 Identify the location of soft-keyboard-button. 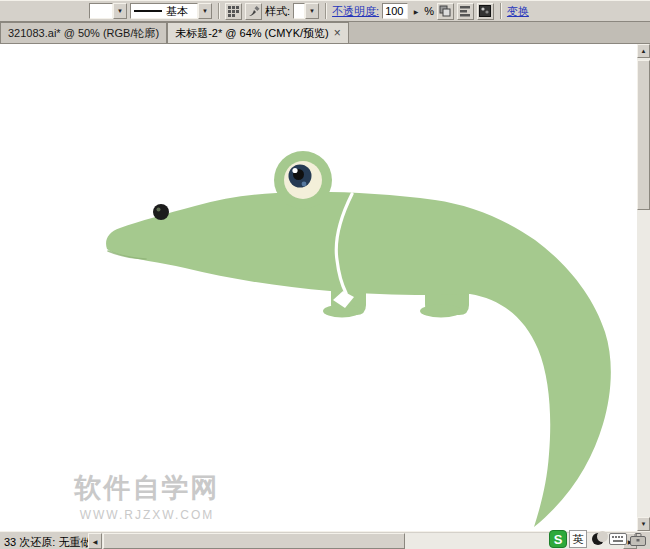
(618, 539).